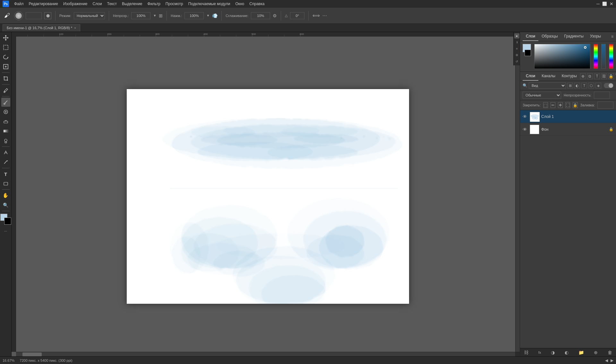 This screenshot has height=364, width=616. What do you see at coordinates (567, 352) in the screenshot?
I see `layers-adjustment-btn: ◐` at bounding box center [567, 352].